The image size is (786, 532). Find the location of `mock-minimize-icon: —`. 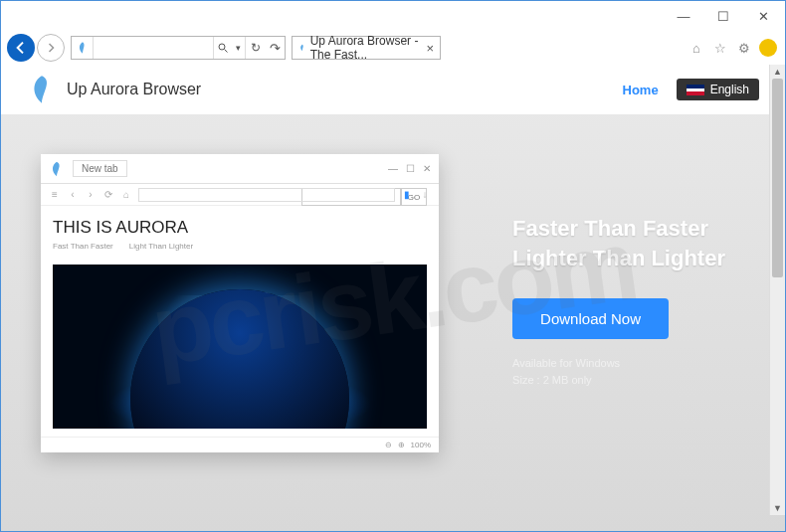

mock-minimize-icon: — is located at coordinates (393, 169).